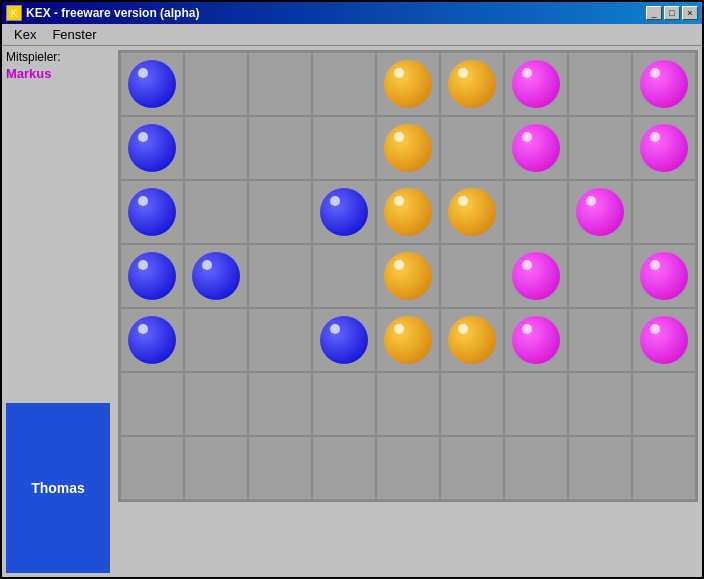 The height and width of the screenshot is (579, 704). Describe the element at coordinates (472, 212) in the screenshot. I see `cell-r3-c6` at that location.